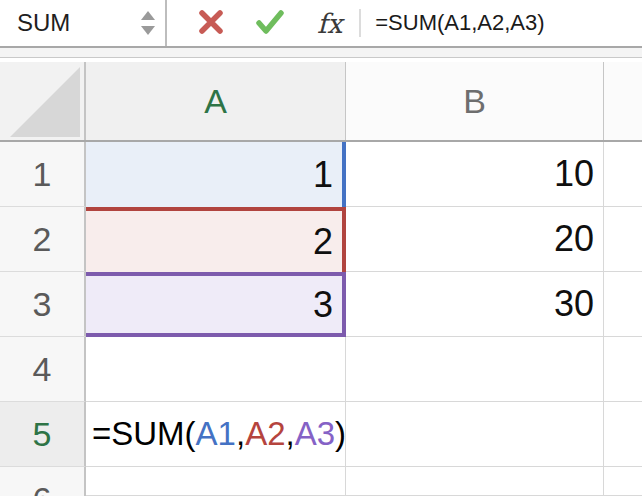 The width and height of the screenshot is (642, 496). I want to click on cell-c4, so click(623, 370).